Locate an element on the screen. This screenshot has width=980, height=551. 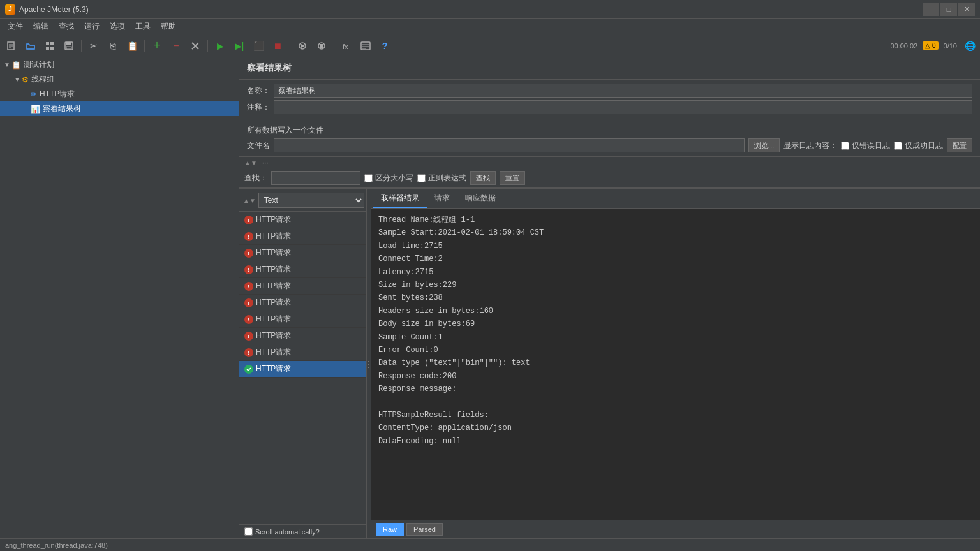
tree-item-http-request: ▶ ✏ HTTP请求 is located at coordinates (119, 94).